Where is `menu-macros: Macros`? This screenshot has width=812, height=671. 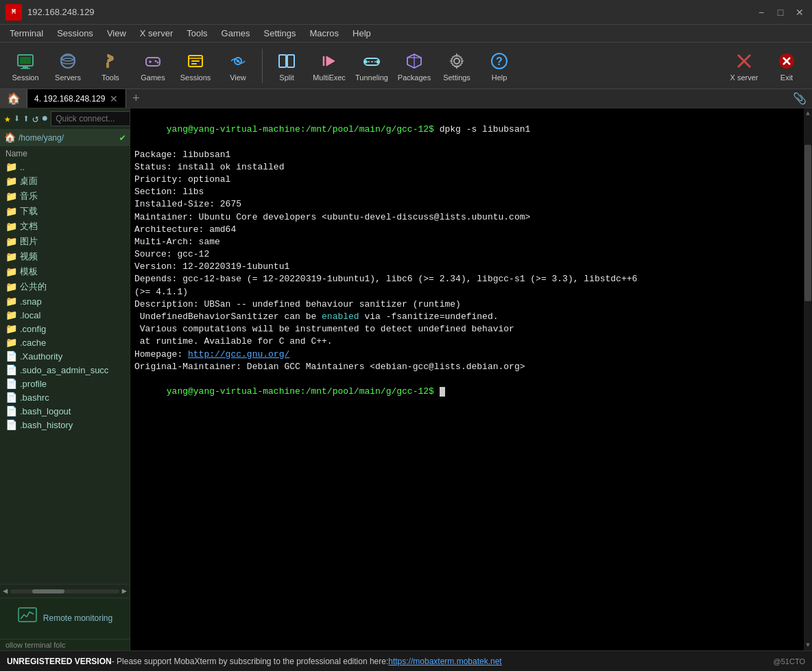
menu-macros: Macros is located at coordinates (324, 33).